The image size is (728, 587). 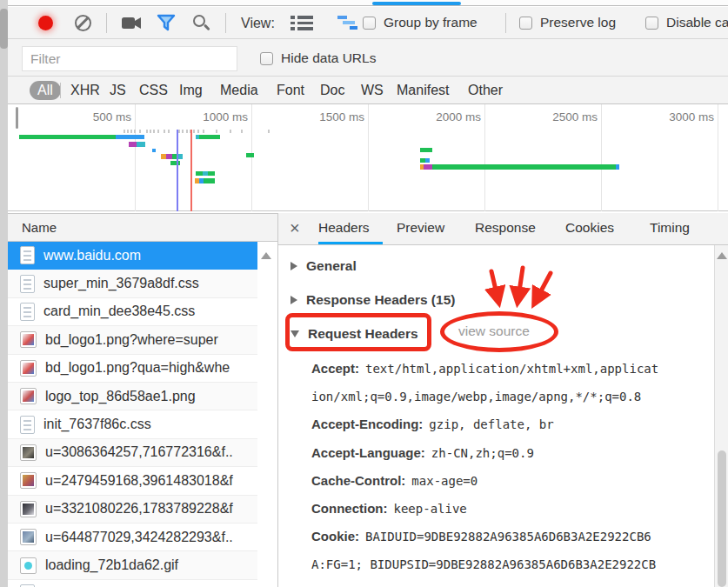 I want to click on filter-tab-css: CSS, so click(x=153, y=90).